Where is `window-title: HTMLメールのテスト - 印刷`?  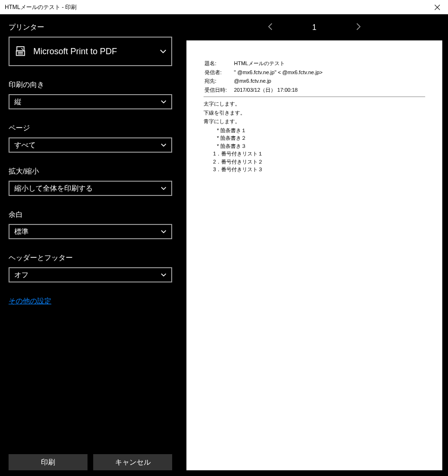 window-title: HTMLメールのテスト - 印刷 is located at coordinates (41, 8).